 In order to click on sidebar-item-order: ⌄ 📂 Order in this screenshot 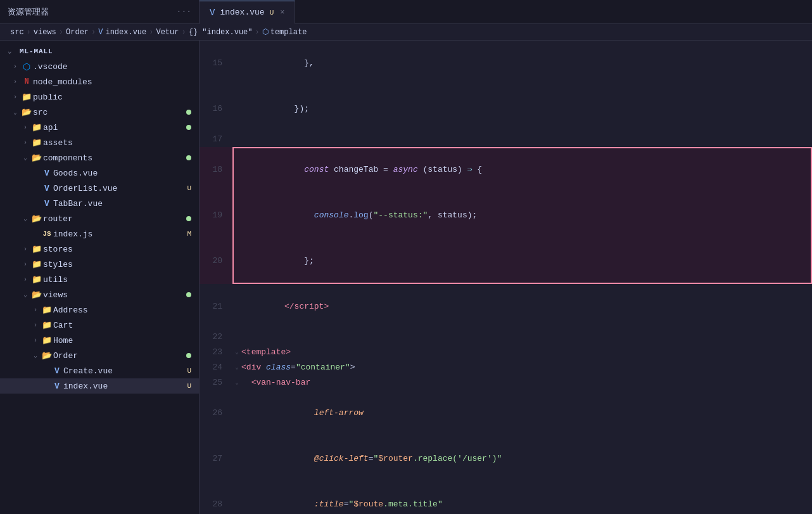, I will do `click(99, 356)`.